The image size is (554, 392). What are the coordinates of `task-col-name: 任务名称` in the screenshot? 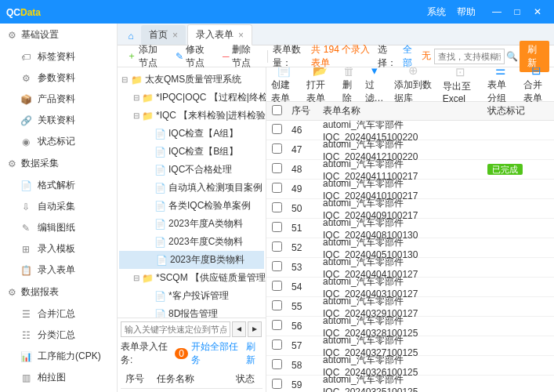 It's located at (191, 379).